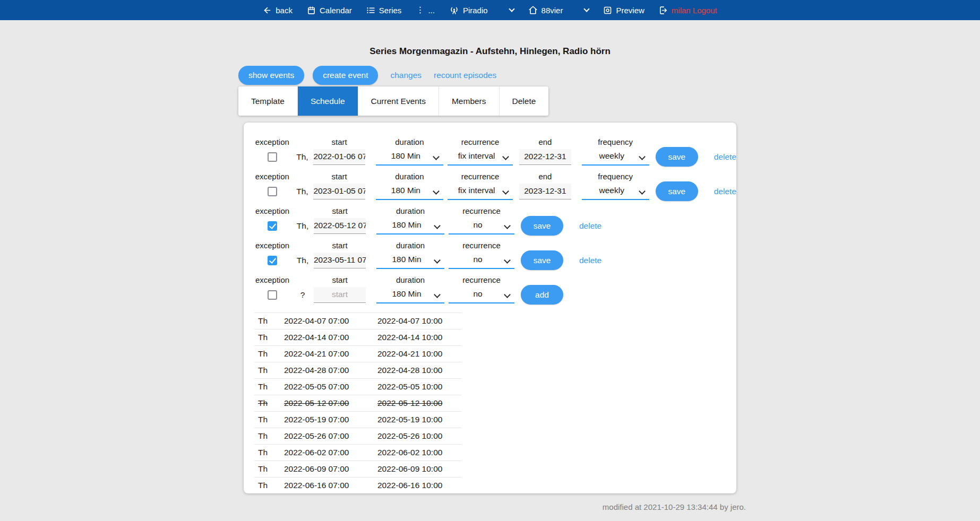 This screenshot has width=980, height=521. What do you see at coordinates (278, 11) in the screenshot?
I see `nav-back: back` at bounding box center [278, 11].